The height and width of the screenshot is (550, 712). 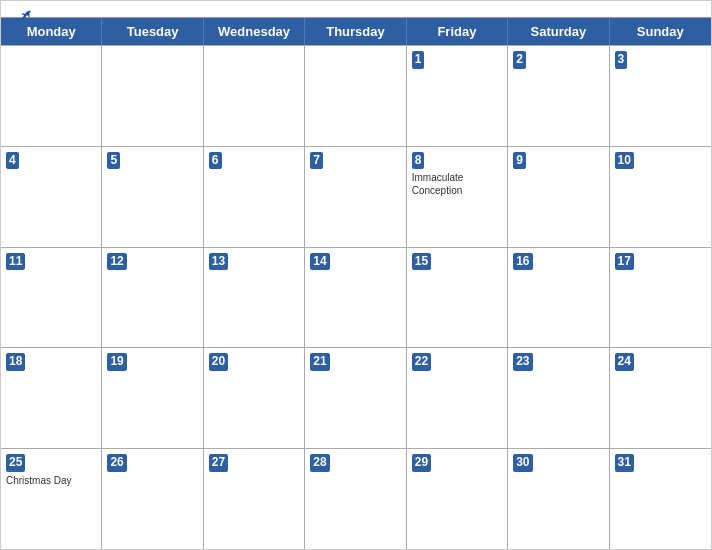 What do you see at coordinates (356, 499) in the screenshot?
I see `day-cell: 28` at bounding box center [356, 499].